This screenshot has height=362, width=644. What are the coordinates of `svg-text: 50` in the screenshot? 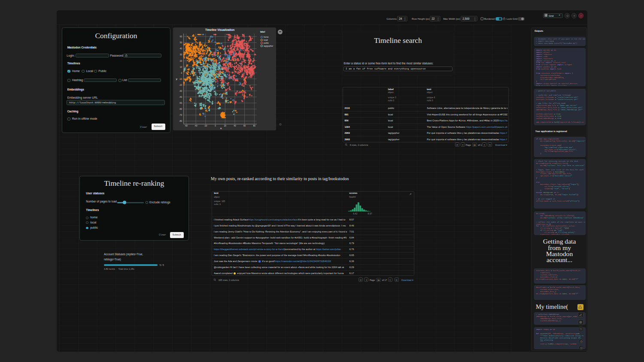 It's located at (181, 43).